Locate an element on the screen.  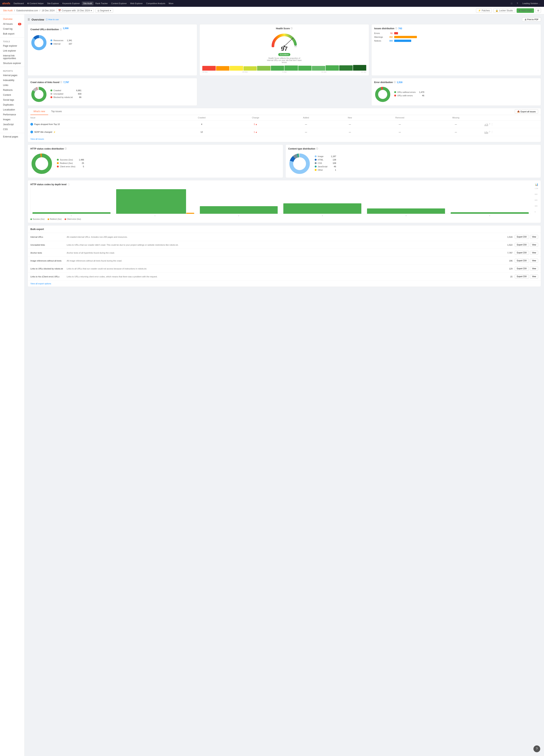
locker-studio-button: 🔒 Locker Studio is located at coordinates (504, 11).